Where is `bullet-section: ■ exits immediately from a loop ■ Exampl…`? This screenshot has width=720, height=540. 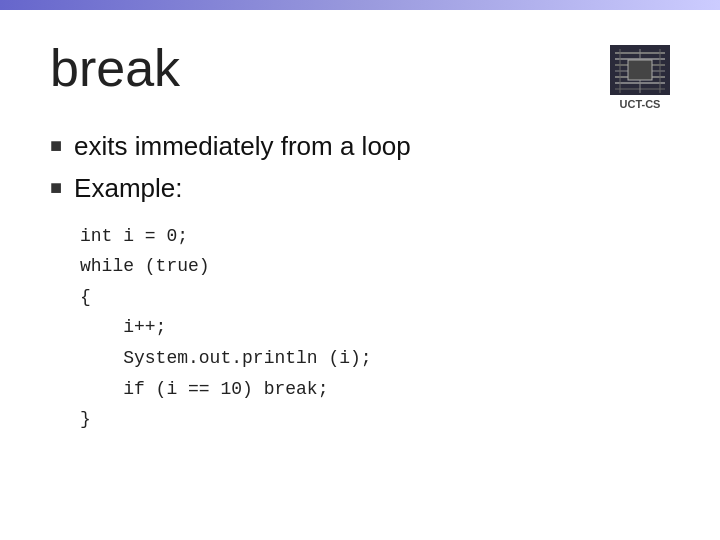 bullet-section: ■ exits immediately from a loop ■ Exampl… is located at coordinates (360, 168).